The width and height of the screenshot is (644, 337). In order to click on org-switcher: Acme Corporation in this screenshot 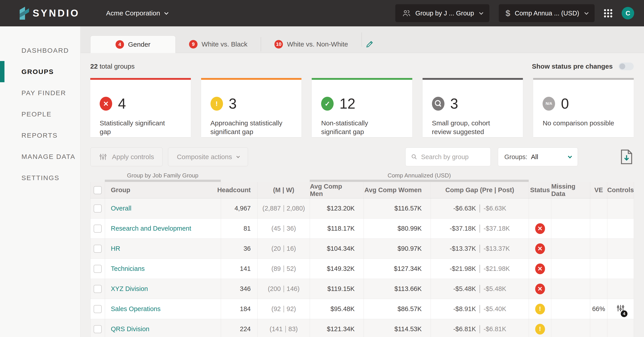, I will do `click(137, 13)`.